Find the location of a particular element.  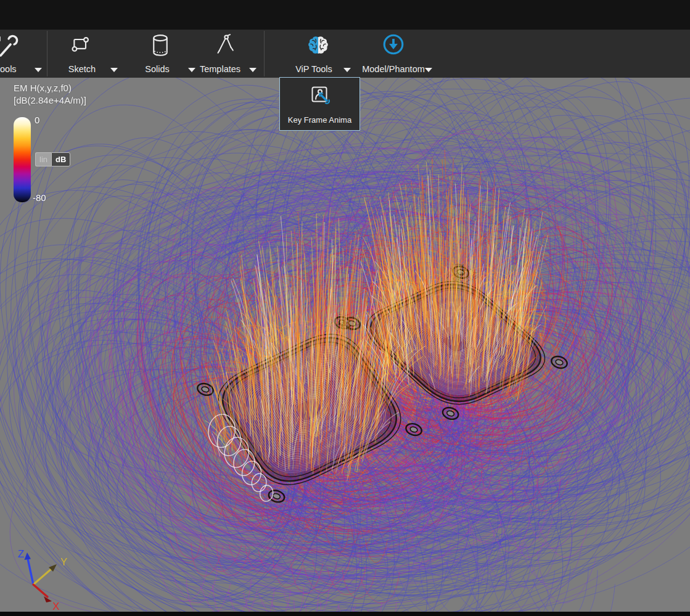

colorbar-min-label: -80 is located at coordinates (39, 197).